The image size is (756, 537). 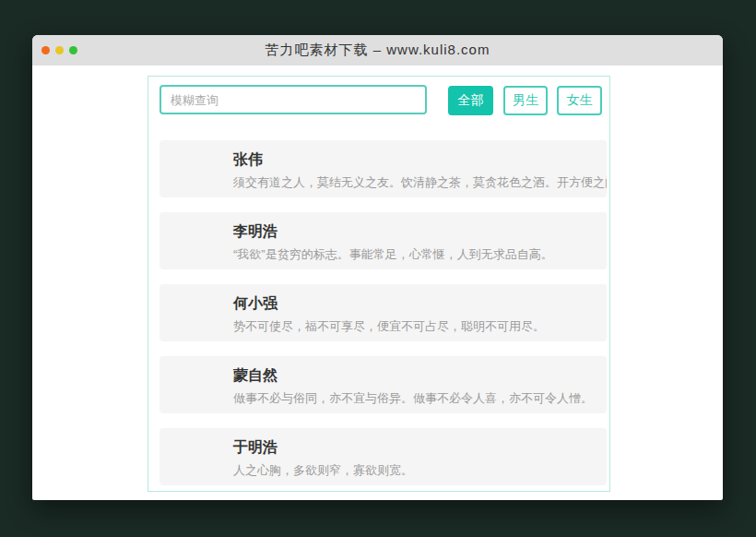 I want to click on person-name: 张伟, so click(x=413, y=160).